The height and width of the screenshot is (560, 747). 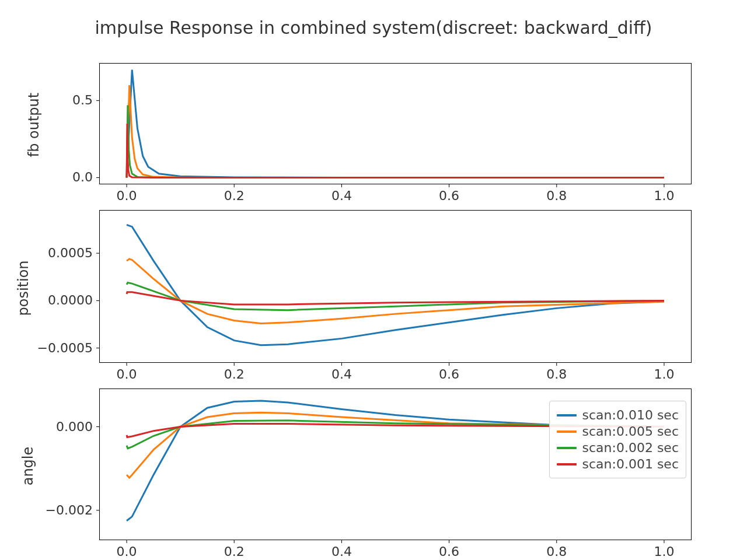 What do you see at coordinates (70, 300) in the screenshot?
I see `svg-text: 0.0000` at bounding box center [70, 300].